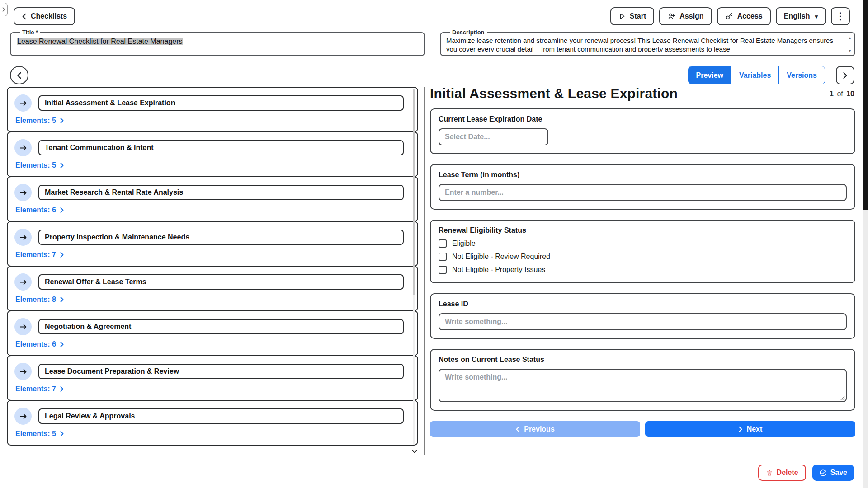  Describe the element at coordinates (221, 327) in the screenshot. I see `section-title: Negotiation & Agreement` at that location.